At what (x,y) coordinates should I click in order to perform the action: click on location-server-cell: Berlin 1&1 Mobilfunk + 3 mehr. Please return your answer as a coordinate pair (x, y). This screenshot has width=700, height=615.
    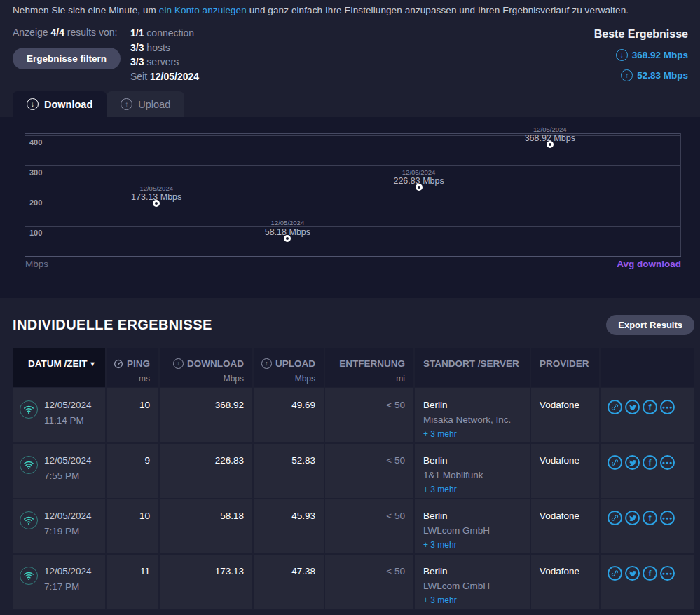
    Looking at the image, I should click on (472, 471).